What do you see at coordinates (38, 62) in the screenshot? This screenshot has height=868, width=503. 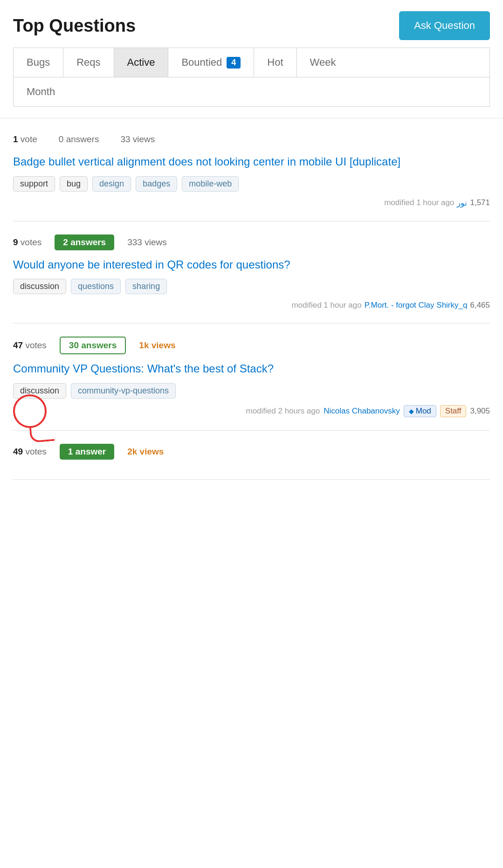 I see `tab-bugs: Bugs` at bounding box center [38, 62].